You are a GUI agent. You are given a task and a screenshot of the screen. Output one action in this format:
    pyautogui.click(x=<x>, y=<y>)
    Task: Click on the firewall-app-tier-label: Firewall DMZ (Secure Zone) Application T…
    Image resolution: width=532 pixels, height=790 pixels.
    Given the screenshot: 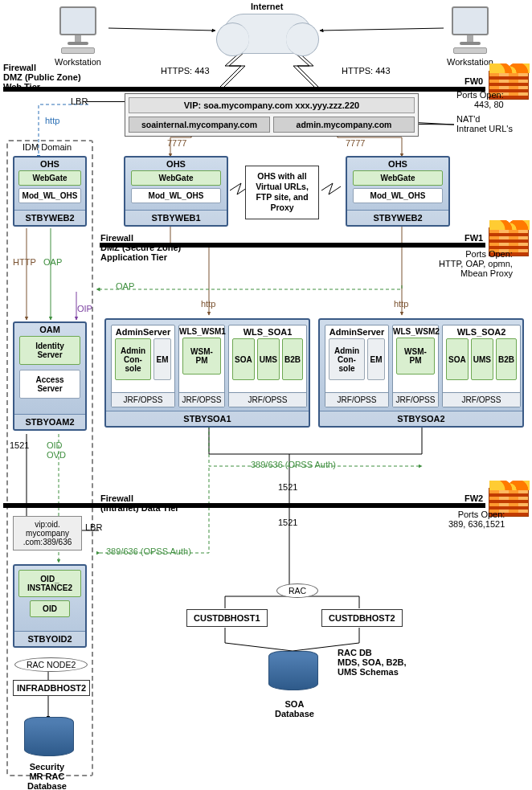 What is the action you would take?
    pyautogui.click(x=141, y=248)
    